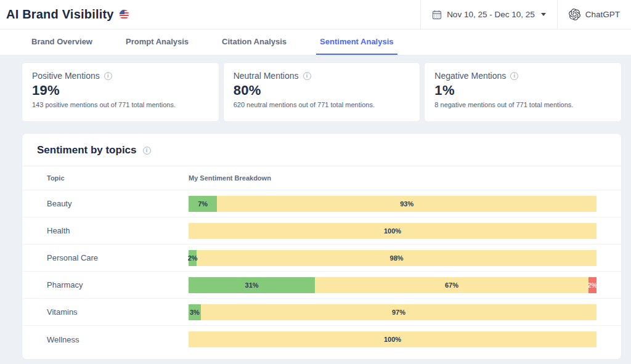 The image size is (631, 364). I want to click on card-value: 19%, so click(121, 91).